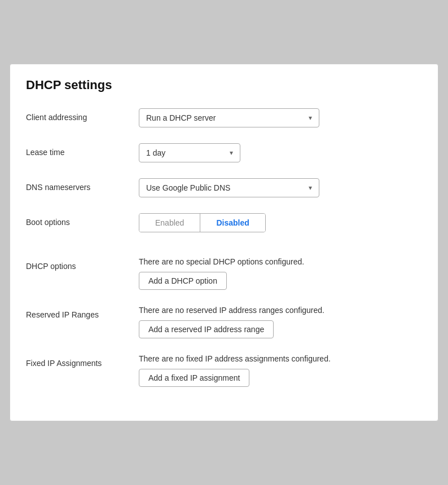 The height and width of the screenshot is (485, 448). Describe the element at coordinates (224, 281) in the screenshot. I see `dhcp-options-row: DHCP options There are no special DHCP o…` at that location.